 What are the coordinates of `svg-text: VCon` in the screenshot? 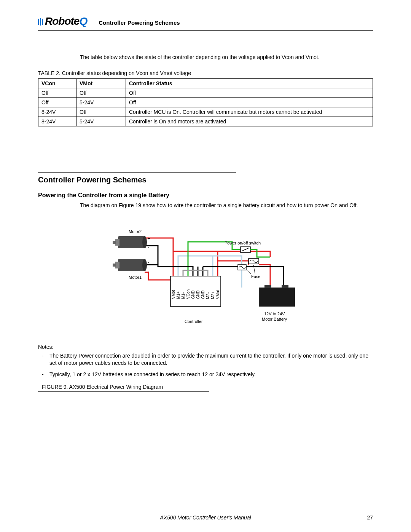 It's located at (188, 294).